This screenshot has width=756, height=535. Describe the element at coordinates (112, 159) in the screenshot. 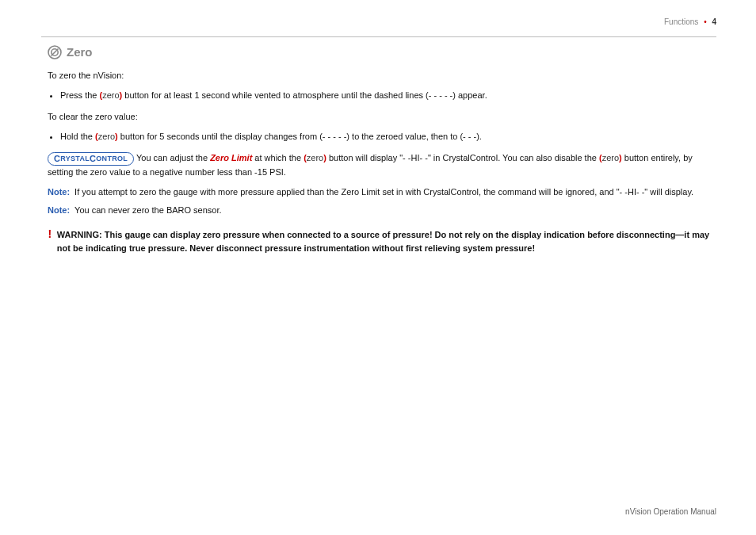

I see `text: ONTROL` at that location.